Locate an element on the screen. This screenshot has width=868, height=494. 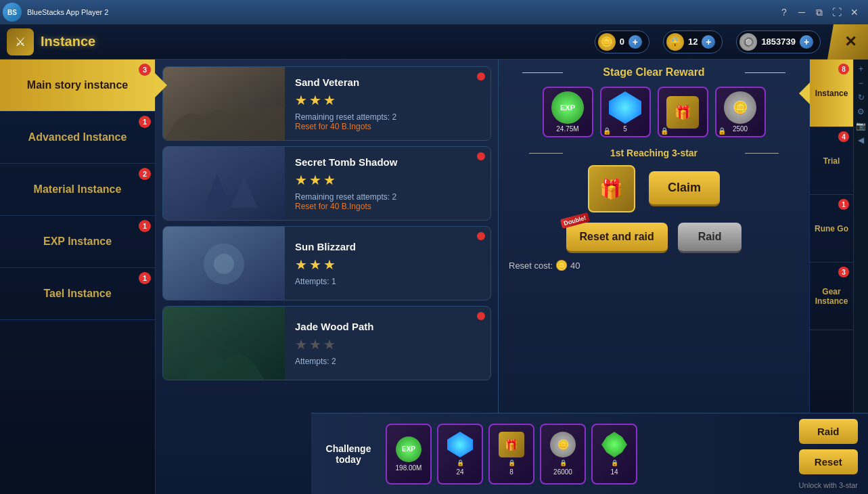
star-chest-icon: 🎁 is located at coordinates (612, 189).